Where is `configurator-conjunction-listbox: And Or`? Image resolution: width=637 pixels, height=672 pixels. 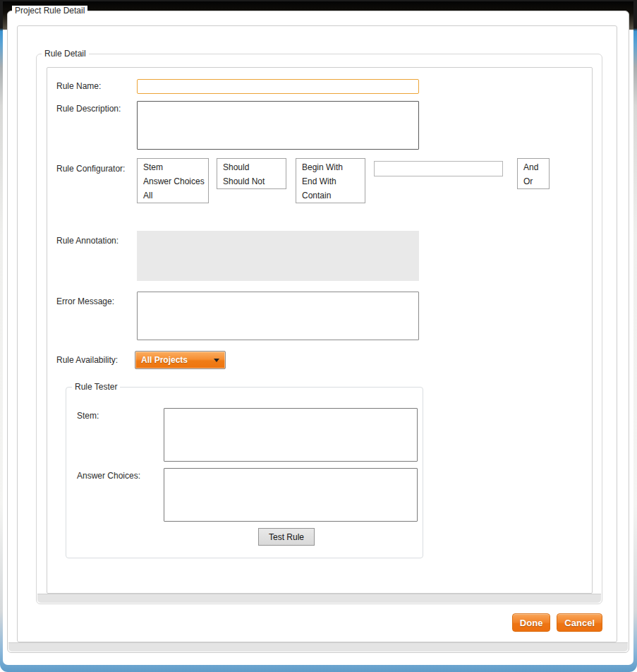 configurator-conjunction-listbox: And Or is located at coordinates (533, 174).